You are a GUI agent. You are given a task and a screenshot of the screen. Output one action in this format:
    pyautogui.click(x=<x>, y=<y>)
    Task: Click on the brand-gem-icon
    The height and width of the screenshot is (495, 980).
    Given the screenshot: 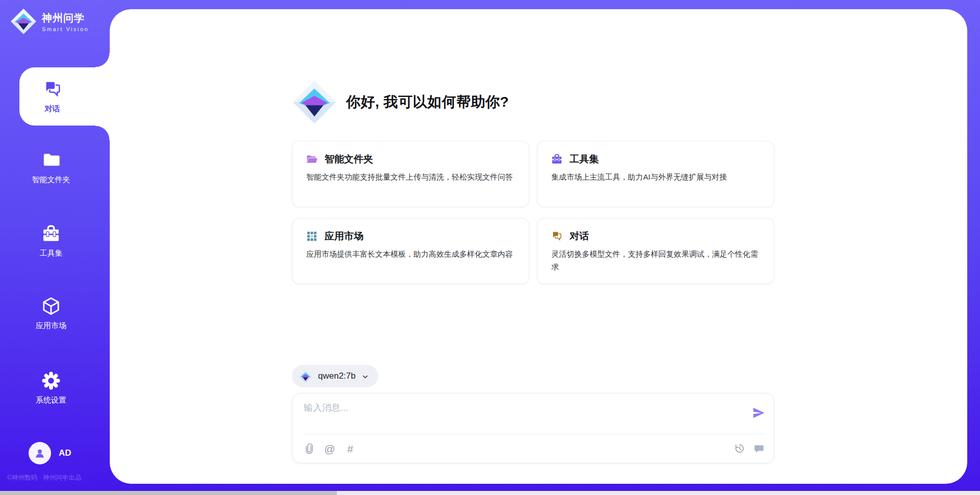 What is the action you would take?
    pyautogui.click(x=314, y=102)
    